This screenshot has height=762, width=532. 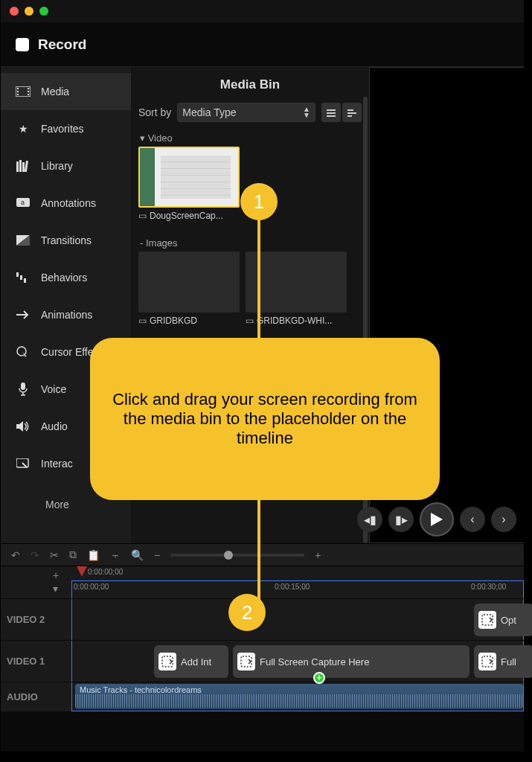 What do you see at coordinates (65, 315) in the screenshot?
I see `sidebar-item-animations: Animations` at bounding box center [65, 315].